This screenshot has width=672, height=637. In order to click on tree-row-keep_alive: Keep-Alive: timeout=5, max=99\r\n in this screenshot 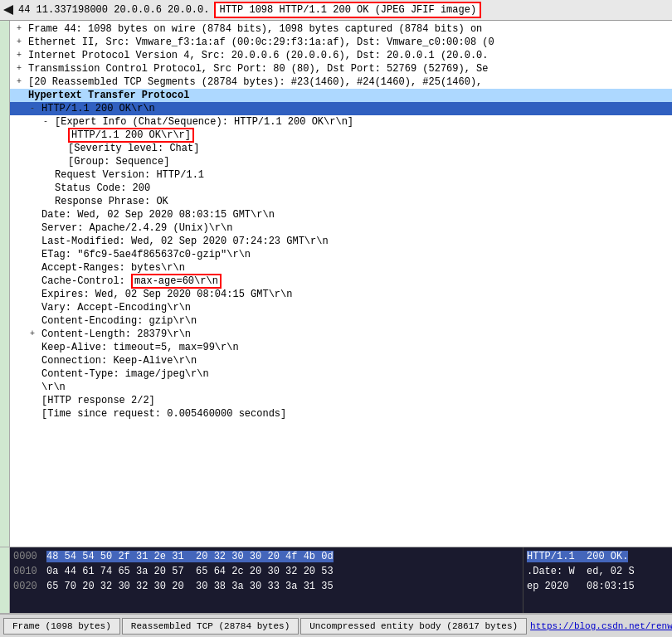, I will do `click(341, 348)`.